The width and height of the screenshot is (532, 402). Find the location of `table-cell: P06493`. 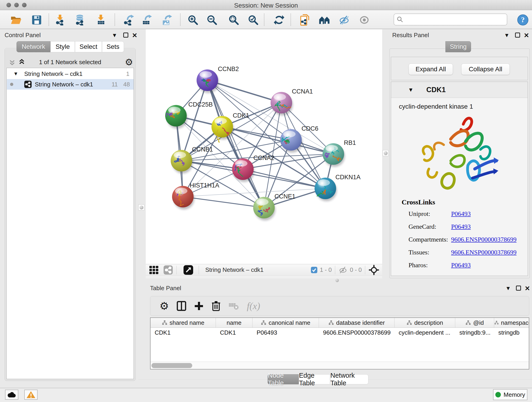

table-cell: P06493 is located at coordinates (286, 332).